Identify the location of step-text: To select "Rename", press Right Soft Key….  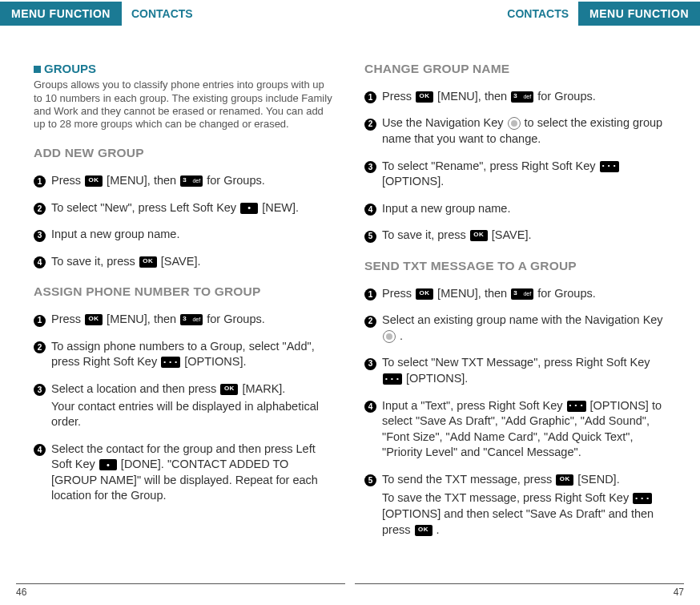
(524, 175).